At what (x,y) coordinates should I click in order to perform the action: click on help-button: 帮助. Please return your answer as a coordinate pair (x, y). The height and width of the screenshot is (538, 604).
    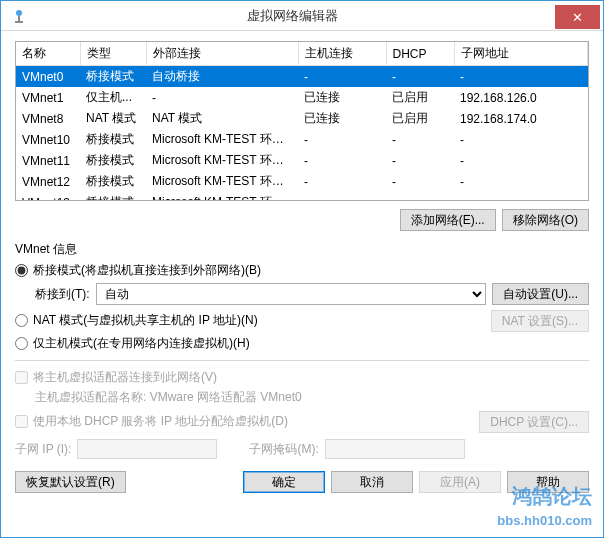
    Looking at the image, I should click on (548, 482).